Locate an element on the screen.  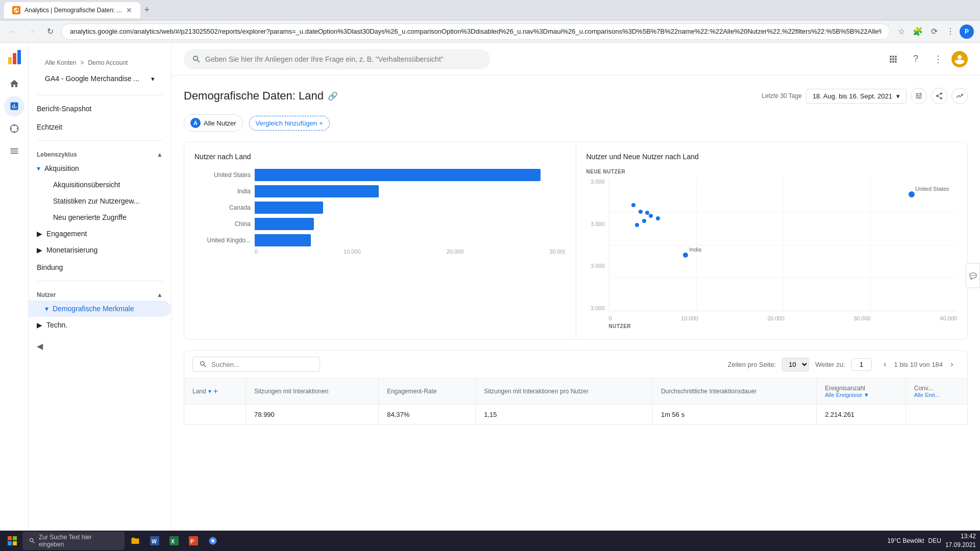
insights-button is located at coordinates (960, 96).